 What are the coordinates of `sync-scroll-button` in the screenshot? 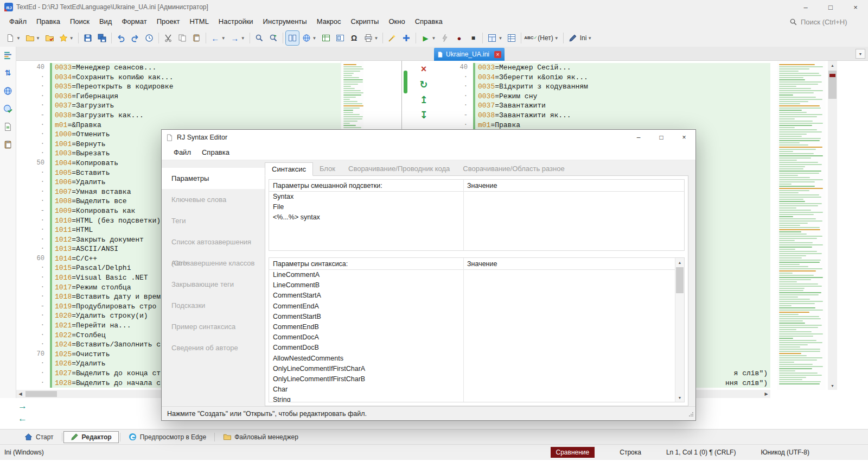 It's located at (292, 38).